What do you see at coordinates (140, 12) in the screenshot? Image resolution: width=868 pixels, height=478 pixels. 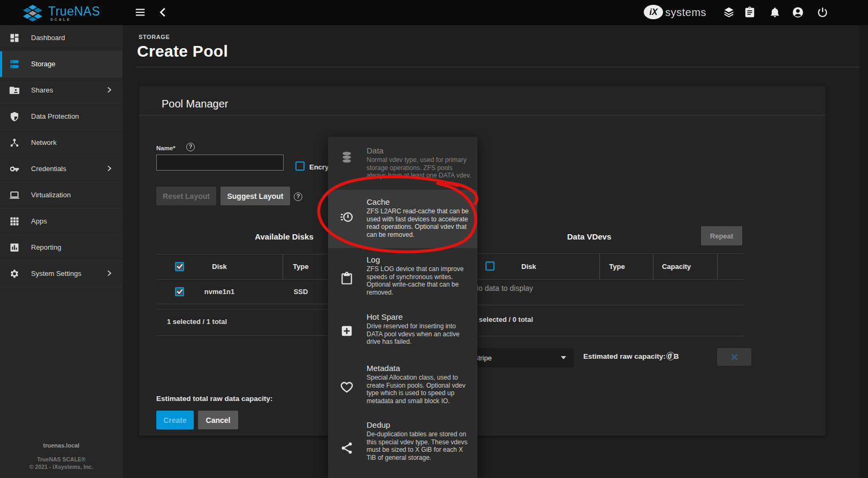 I see `menu-icon` at bounding box center [140, 12].